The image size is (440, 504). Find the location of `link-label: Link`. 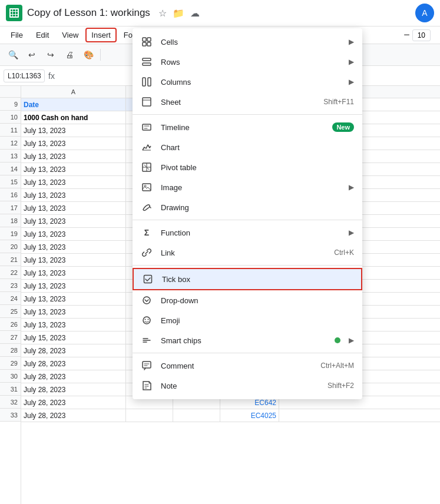

link-label: Link is located at coordinates (243, 253).